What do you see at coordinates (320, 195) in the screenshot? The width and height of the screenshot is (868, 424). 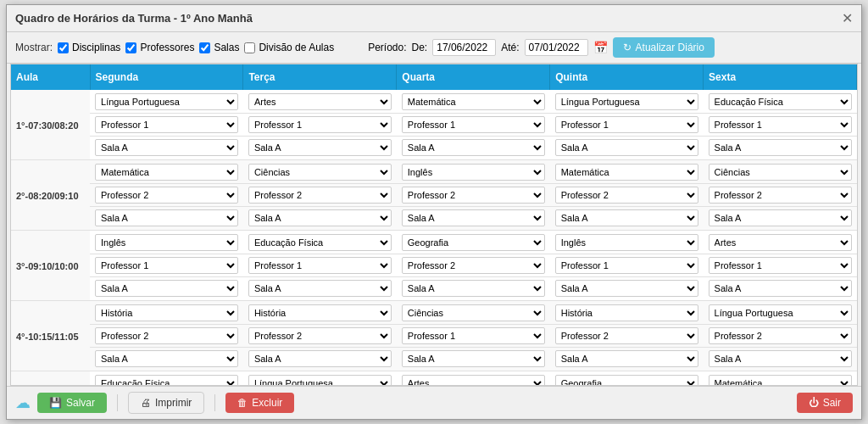 I see `professor-select-1-1: Professor 1Professor 2` at bounding box center [320, 195].